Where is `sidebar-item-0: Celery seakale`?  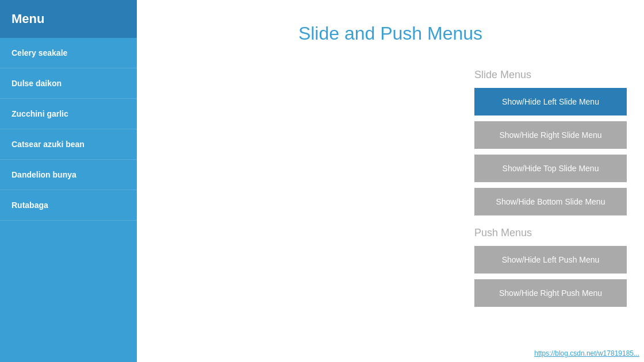
sidebar-item-0: Celery seakale is located at coordinates (68, 53).